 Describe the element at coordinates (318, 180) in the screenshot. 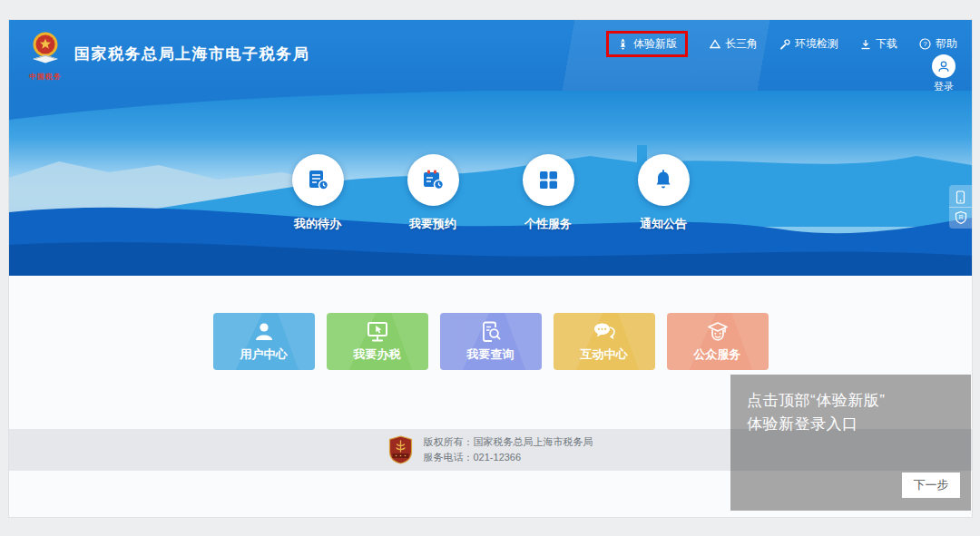

I see `todo-document-clock-icon` at that location.